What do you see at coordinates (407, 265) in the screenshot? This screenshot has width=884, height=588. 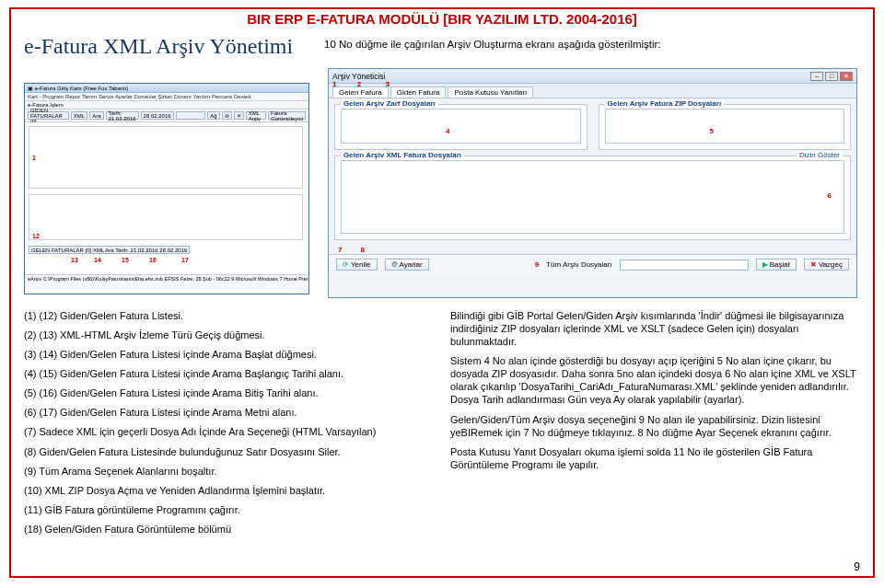 I see `settings-button: ⚙ Ayarlar` at bounding box center [407, 265].